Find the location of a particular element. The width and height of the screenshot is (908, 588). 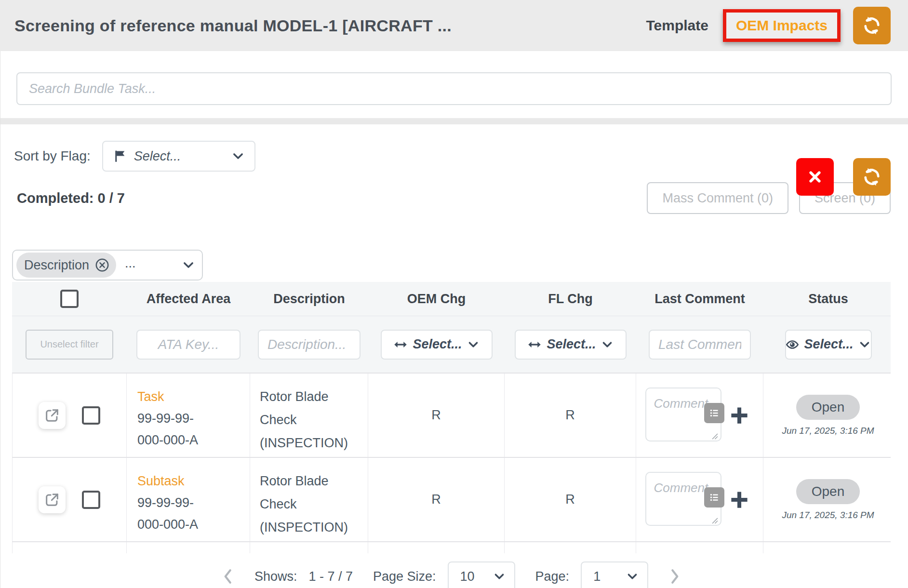

pagination-bar: Shows: 1 - 7 / 7 Page Size: 10 Page: is located at coordinates (451, 575).